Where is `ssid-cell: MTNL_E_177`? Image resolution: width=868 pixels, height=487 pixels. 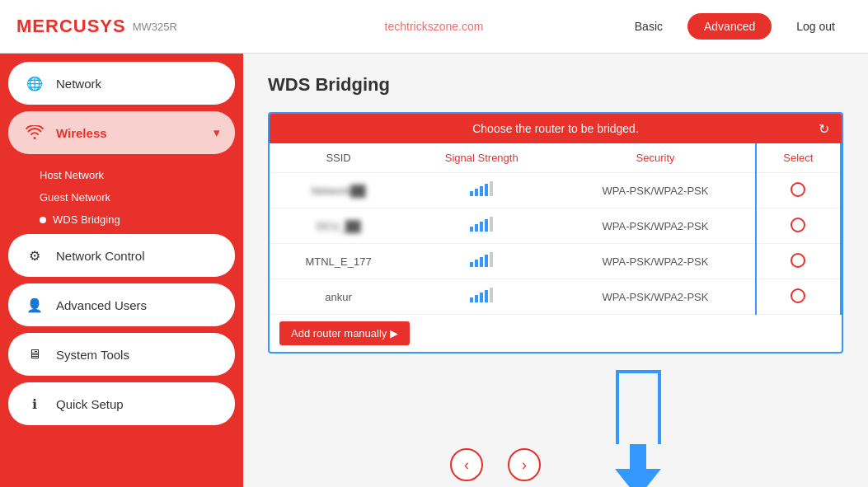 ssid-cell: MTNL_E_177 is located at coordinates (338, 262).